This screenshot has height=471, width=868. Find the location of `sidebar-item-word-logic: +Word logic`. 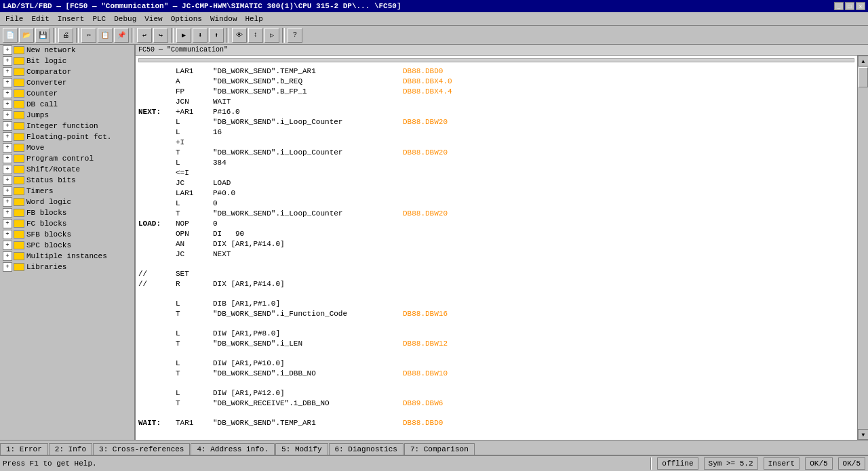

sidebar-item-word-logic: +Word logic is located at coordinates (67, 202).